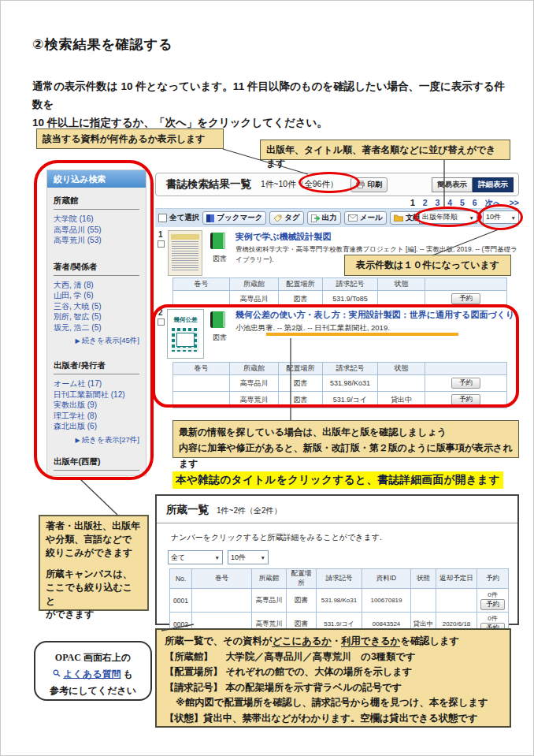 The image size is (534, 756). I want to click on page-number-link: 5, so click(462, 203).